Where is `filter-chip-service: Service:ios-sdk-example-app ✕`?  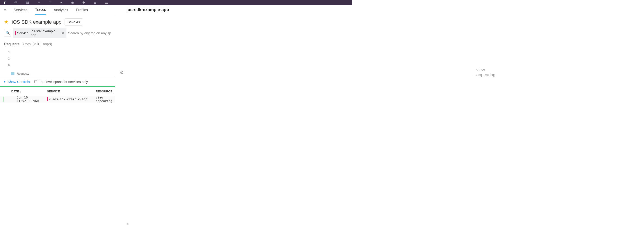
filter-chip-service: Service:ios-sdk-example-app ✕ is located at coordinates (40, 33).